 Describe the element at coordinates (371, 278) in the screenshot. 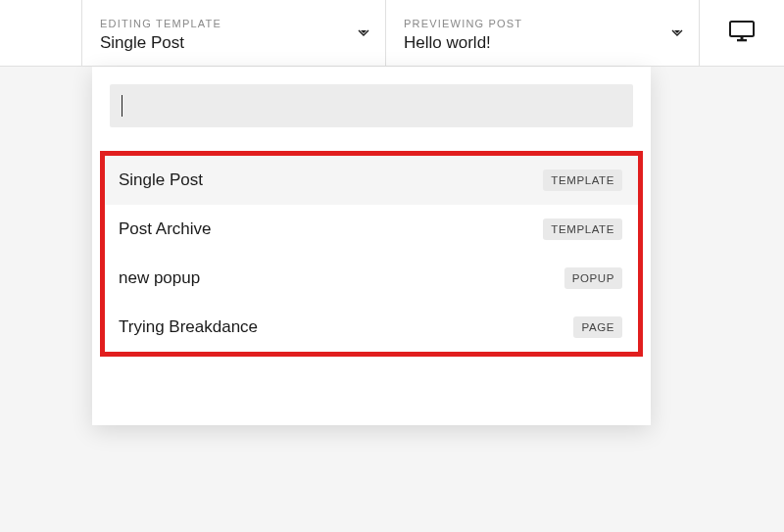

I see `list-item: new popup POPUP` at that location.